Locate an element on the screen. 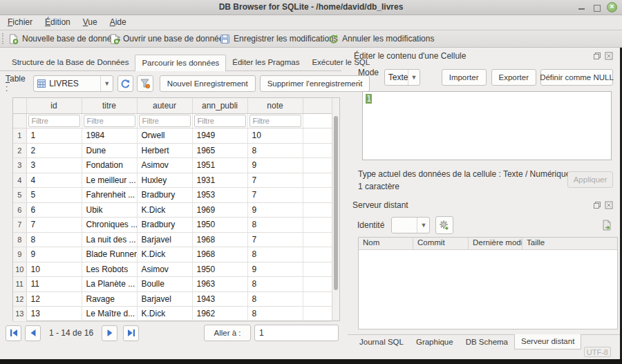 Image resolution: width=622 pixels, height=364 pixels. grid-cell: Blade Runner is located at coordinates (109, 255).